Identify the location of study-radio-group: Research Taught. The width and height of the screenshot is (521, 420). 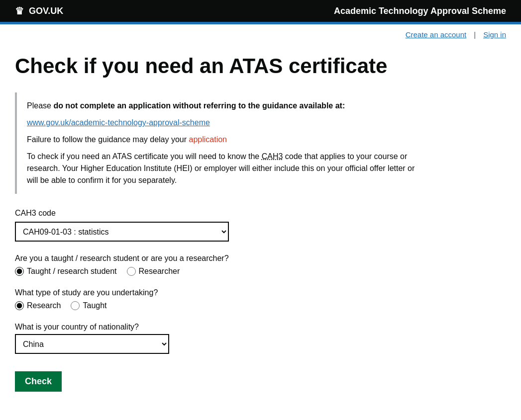
(224, 306).